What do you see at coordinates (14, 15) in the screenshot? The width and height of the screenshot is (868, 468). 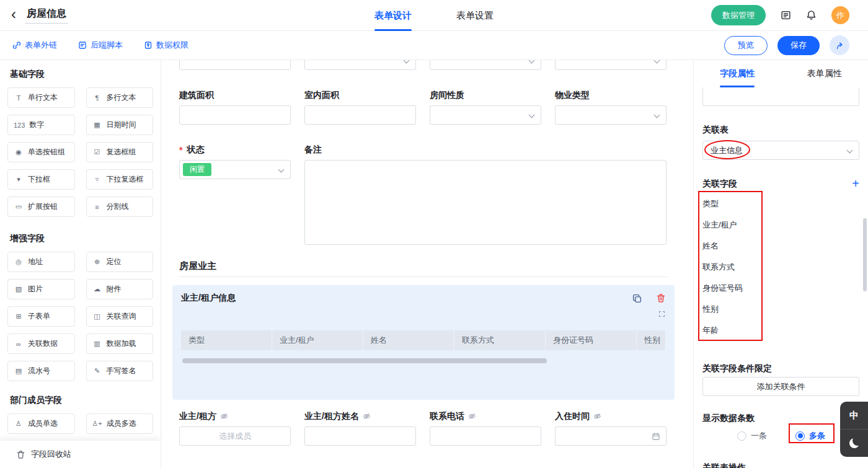 I see `back-button: ‹` at bounding box center [14, 15].